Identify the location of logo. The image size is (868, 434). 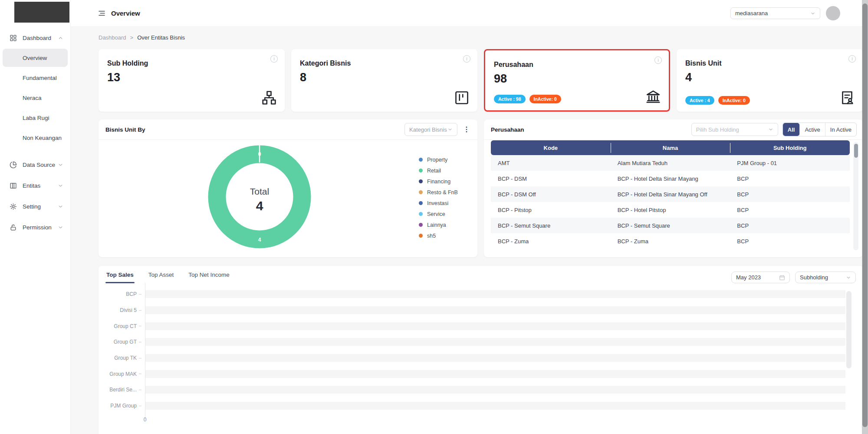
(42, 12).